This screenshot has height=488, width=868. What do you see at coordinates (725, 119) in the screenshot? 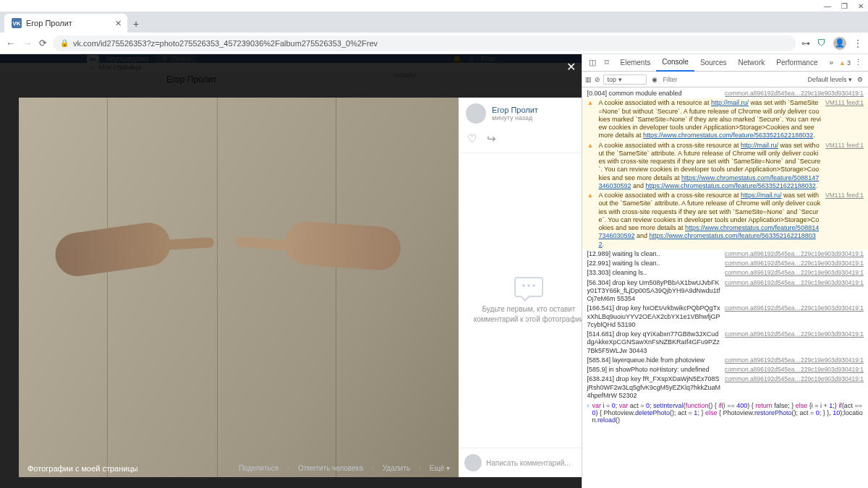
I see `console-log-row: ▲A cookie associated with a resource at …` at bounding box center [725, 119].